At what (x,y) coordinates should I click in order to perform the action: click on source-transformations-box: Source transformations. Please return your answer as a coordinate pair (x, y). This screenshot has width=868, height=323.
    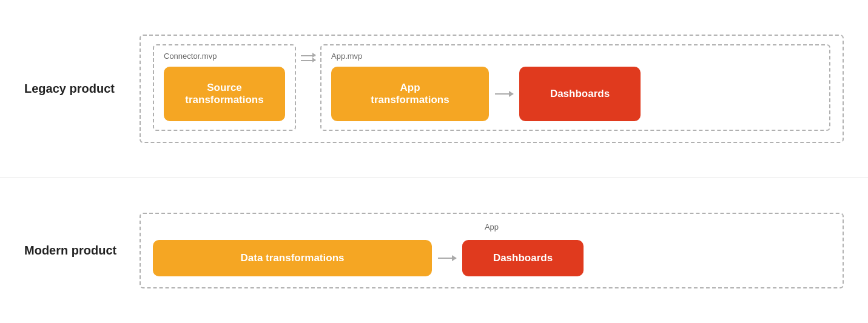
    Looking at the image, I should click on (224, 94).